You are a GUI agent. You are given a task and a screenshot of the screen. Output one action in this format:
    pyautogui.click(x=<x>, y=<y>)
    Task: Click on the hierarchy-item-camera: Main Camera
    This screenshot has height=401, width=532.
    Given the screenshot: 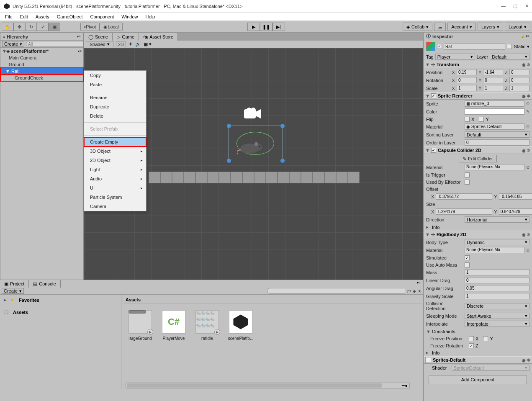 What is the action you would take?
    pyautogui.click(x=42, y=58)
    